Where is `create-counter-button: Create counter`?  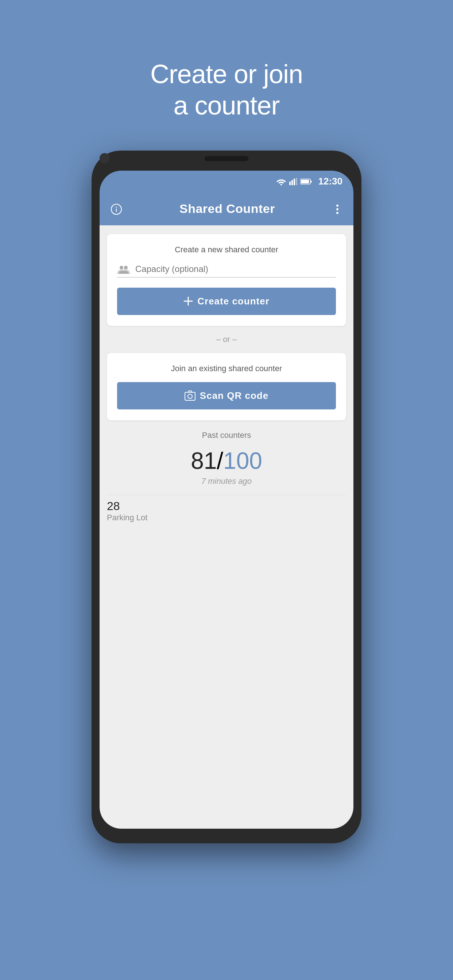 create-counter-button: Create counter is located at coordinates (226, 301).